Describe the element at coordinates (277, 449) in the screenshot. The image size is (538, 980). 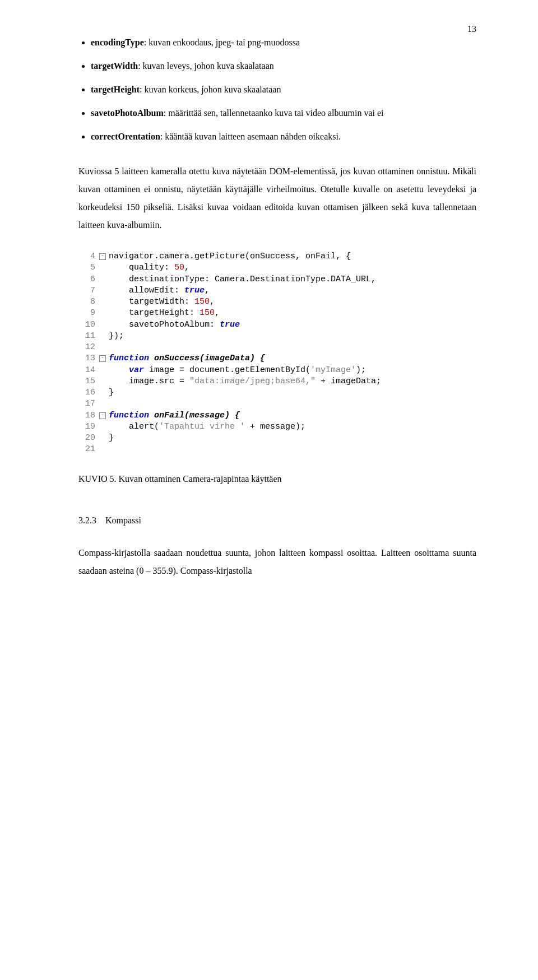
I see `code-line: 21` at that location.